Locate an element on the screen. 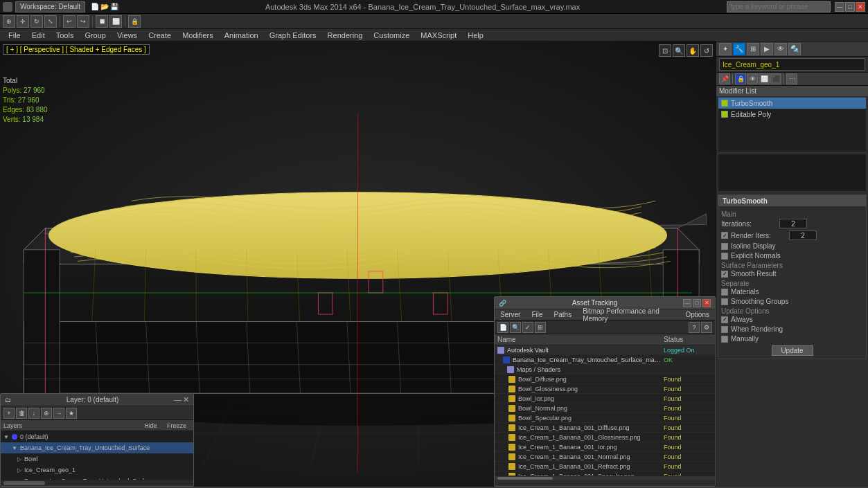 The height and width of the screenshot is (488, 868). layers-minimize-btn: — is located at coordinates (177, 400).